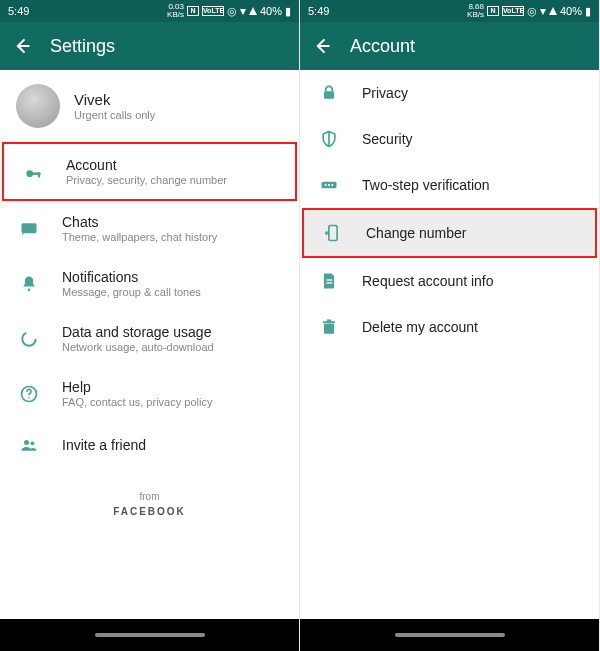 The height and width of the screenshot is (651, 600). Describe the element at coordinates (114, 115) in the screenshot. I see `profile-status: Urgent calls only` at that location.